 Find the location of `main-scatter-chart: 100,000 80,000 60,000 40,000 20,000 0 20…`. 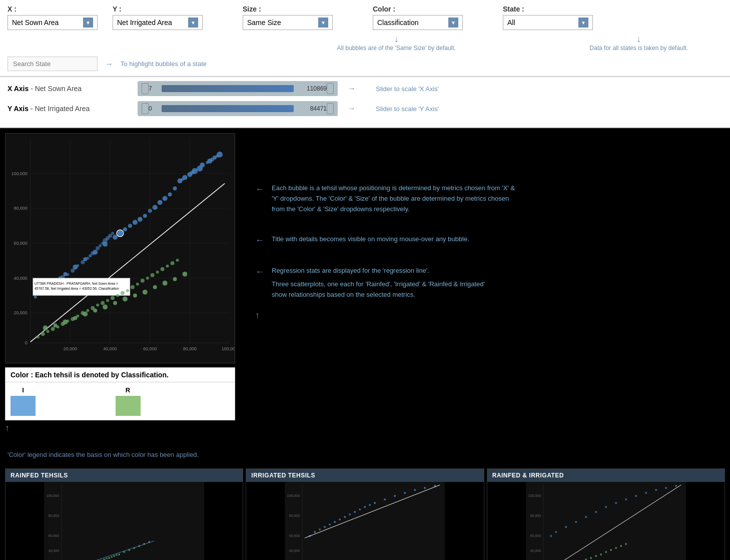

main-scatter-chart: 100,000 80,000 60,000 40,000 20,000 0 20… is located at coordinates (120, 248).